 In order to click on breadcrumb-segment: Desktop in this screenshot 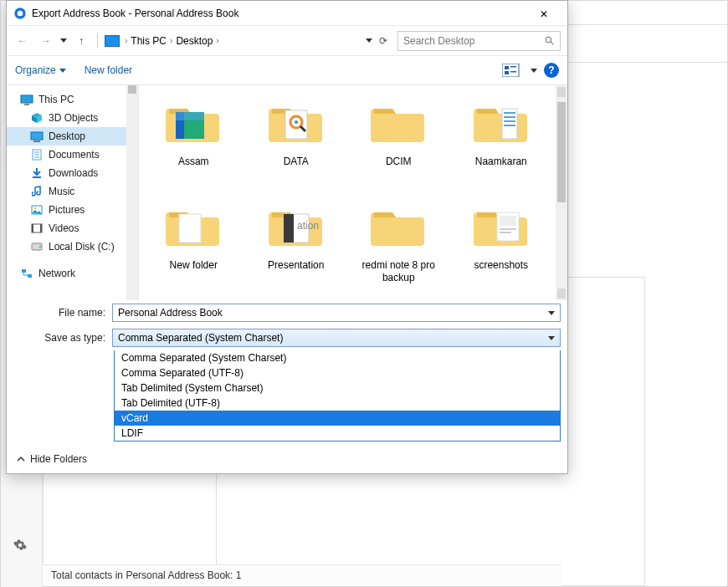, I will do `click(194, 41)`.